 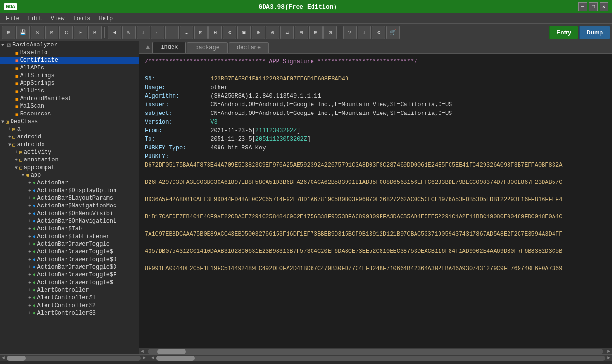 What do you see at coordinates (69, 76) in the screenshot?
I see `tree-allstrings: ◼ AllStrings` at bounding box center [69, 76].